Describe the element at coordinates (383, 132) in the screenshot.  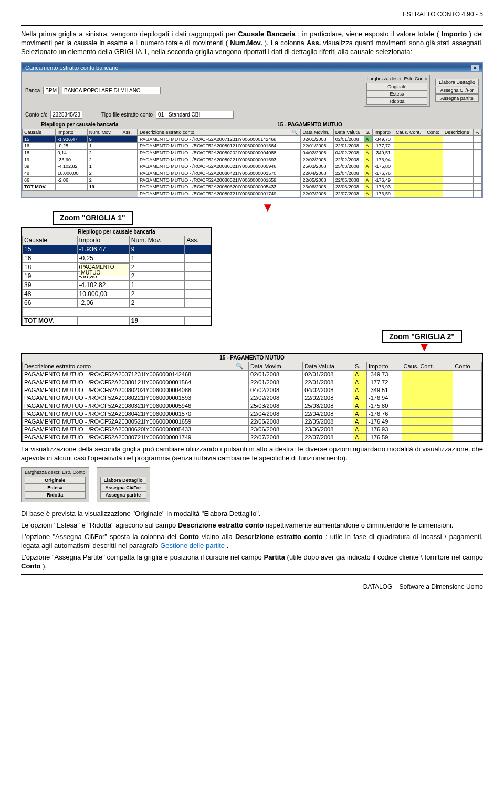
I see `g2-col-importo: Importo` at that location.